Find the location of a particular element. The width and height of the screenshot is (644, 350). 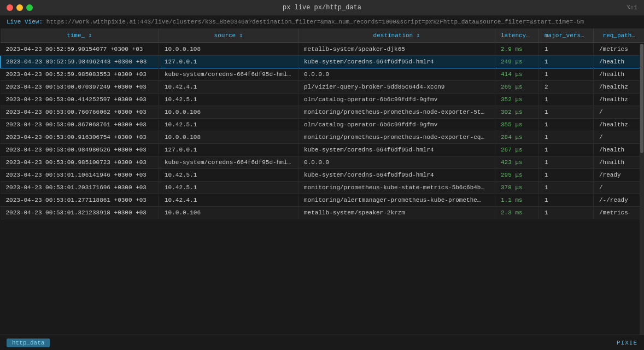

table-row: 2023-04-23 00:53:00.867068761 +0300 +031… is located at coordinates (323, 125).